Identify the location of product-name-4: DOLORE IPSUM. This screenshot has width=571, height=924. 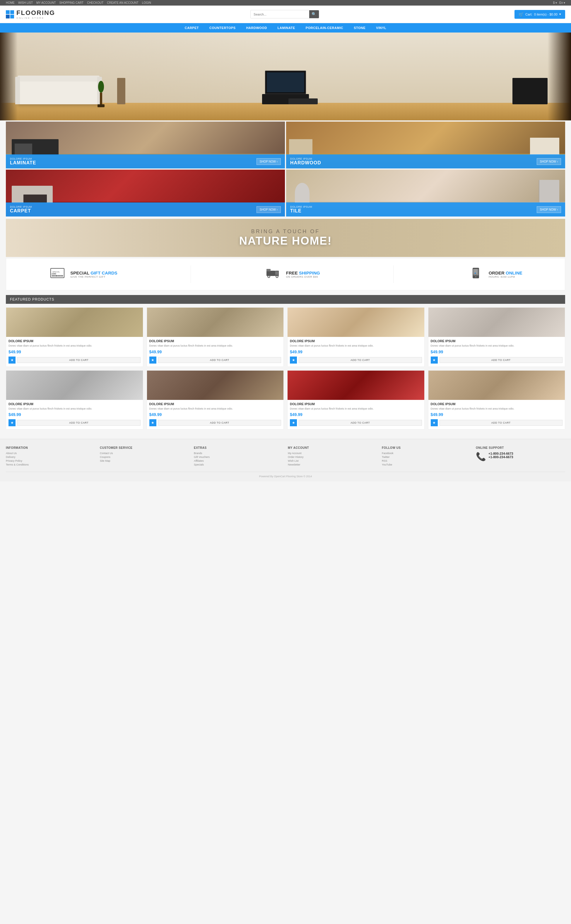
(497, 341).